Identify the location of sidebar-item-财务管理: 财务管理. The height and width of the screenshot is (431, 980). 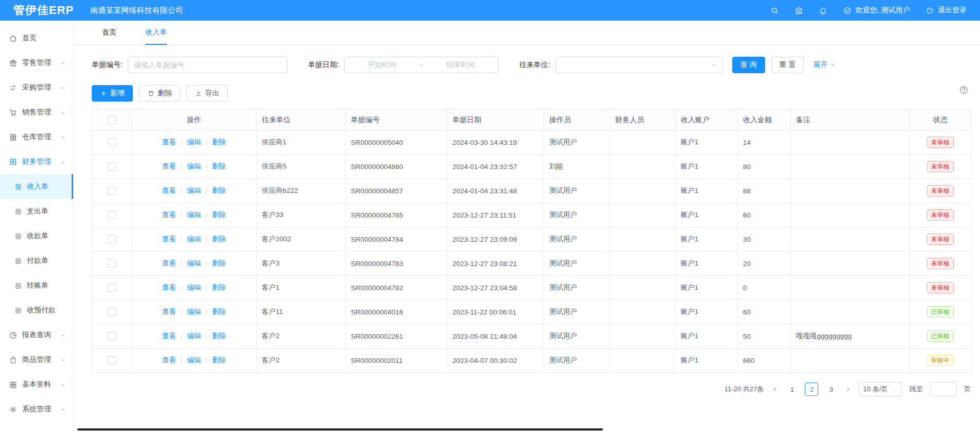
(37, 162).